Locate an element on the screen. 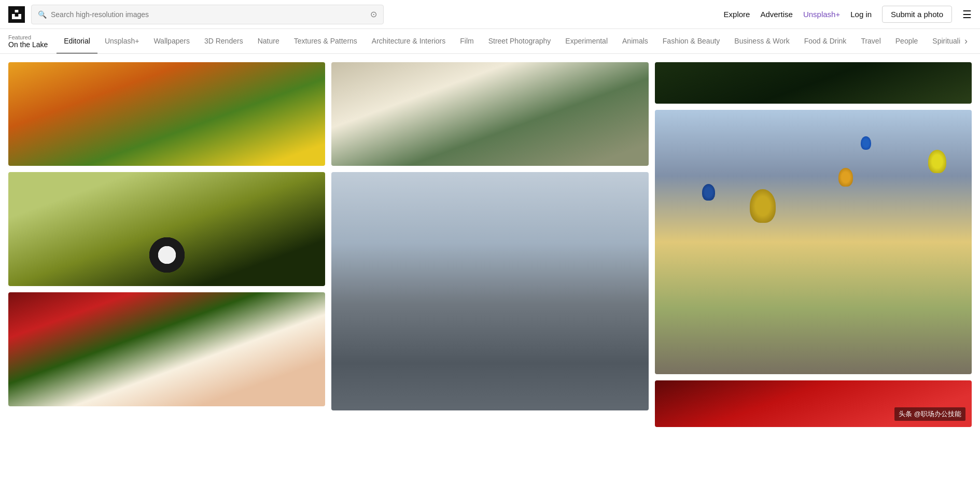 This screenshot has height=483, width=980. cat-item-architecture-interiors: Architecture & Interiors is located at coordinates (409, 41).